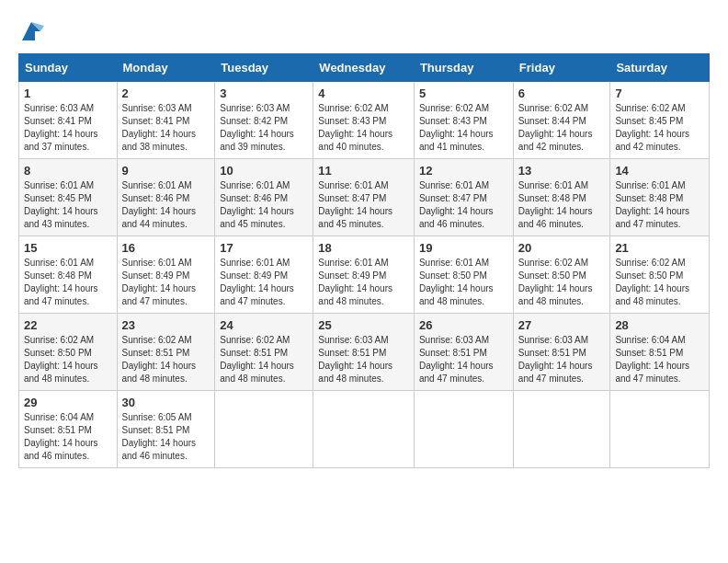  Describe the element at coordinates (364, 121) in the screenshot. I see `calendar-row: 1Sunrise: 6:03 AMSunset: 8:41 PMDaylight…` at that location.